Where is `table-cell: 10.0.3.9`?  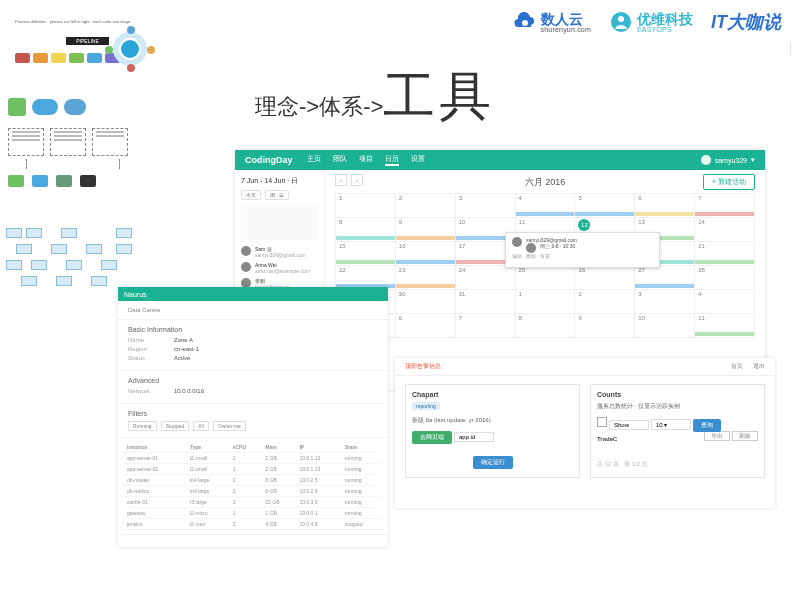
table-cell: 10.0.3.9 is located at coordinates (318, 502).